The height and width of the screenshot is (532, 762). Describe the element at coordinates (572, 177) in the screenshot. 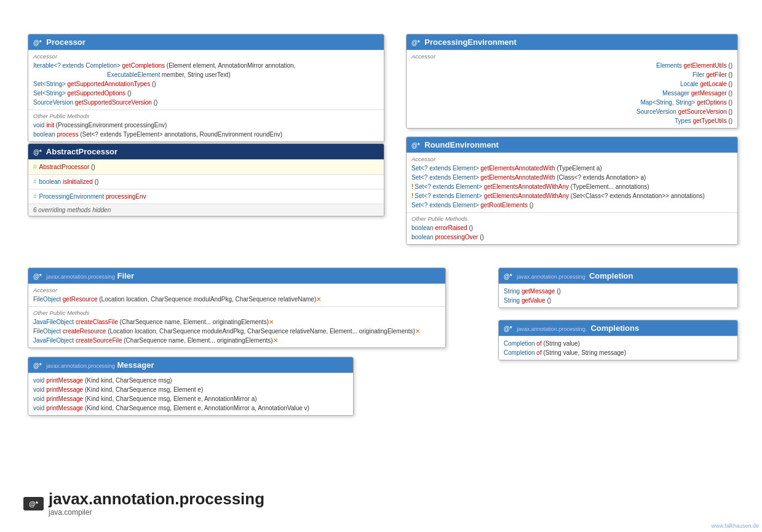

I see `re-method-2: Set<? extends Element> getElementsAnnota…` at that location.